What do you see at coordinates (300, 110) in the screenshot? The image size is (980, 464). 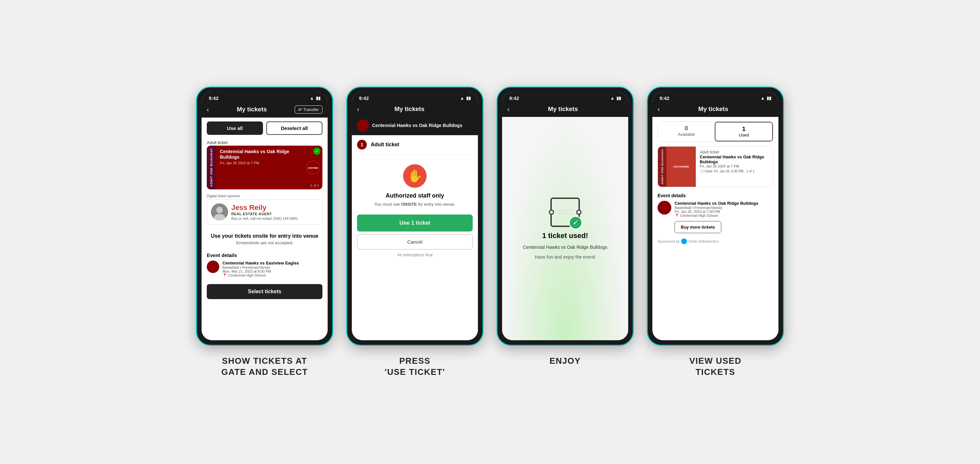 I see `transfer-icon-1: ⇄` at bounding box center [300, 110].